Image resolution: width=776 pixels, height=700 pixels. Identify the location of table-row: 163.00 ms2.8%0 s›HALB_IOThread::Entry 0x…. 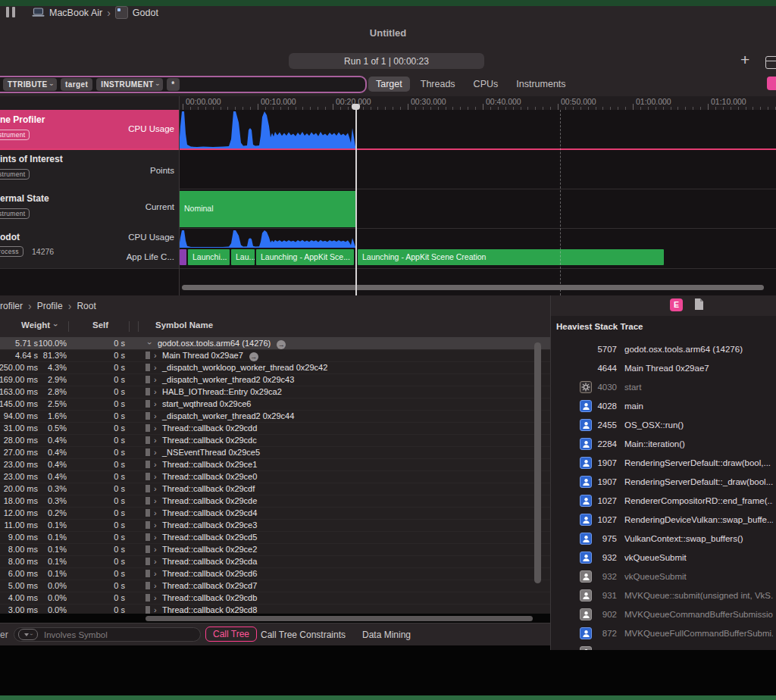
(275, 392).